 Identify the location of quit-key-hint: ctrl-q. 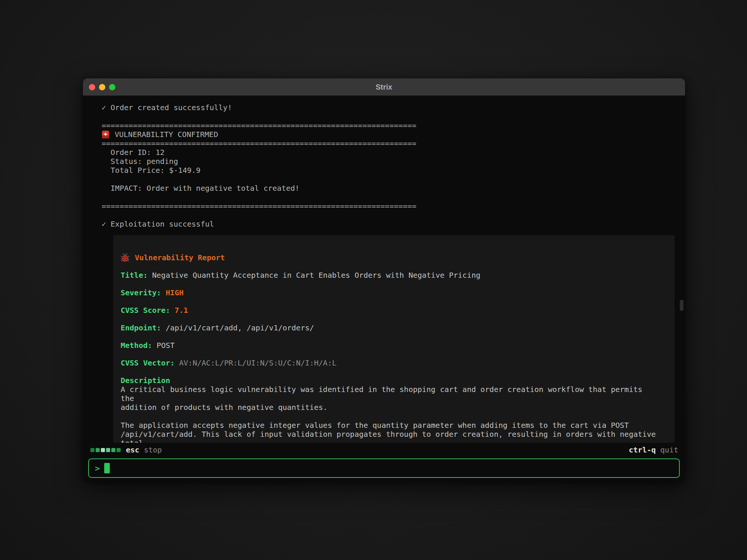
(642, 450).